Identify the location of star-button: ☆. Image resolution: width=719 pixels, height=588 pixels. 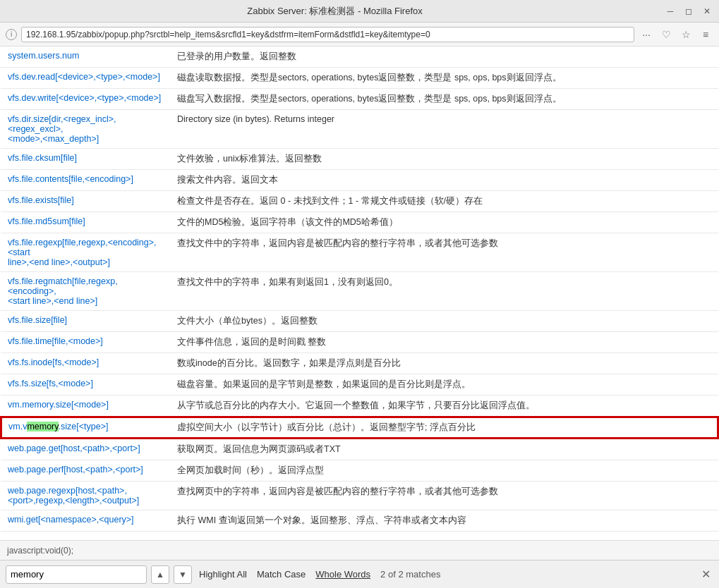
(686, 35).